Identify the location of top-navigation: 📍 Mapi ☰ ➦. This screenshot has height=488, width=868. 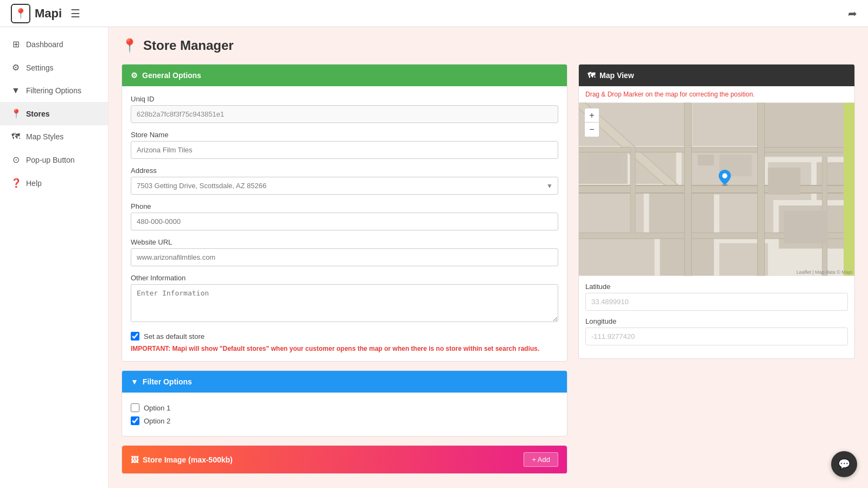
(434, 14).